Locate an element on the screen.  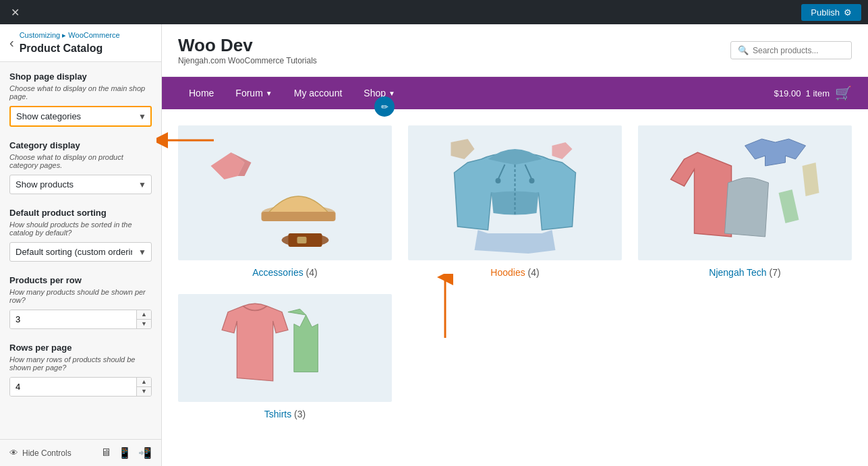
nav-home: Home is located at coordinates (201, 93).